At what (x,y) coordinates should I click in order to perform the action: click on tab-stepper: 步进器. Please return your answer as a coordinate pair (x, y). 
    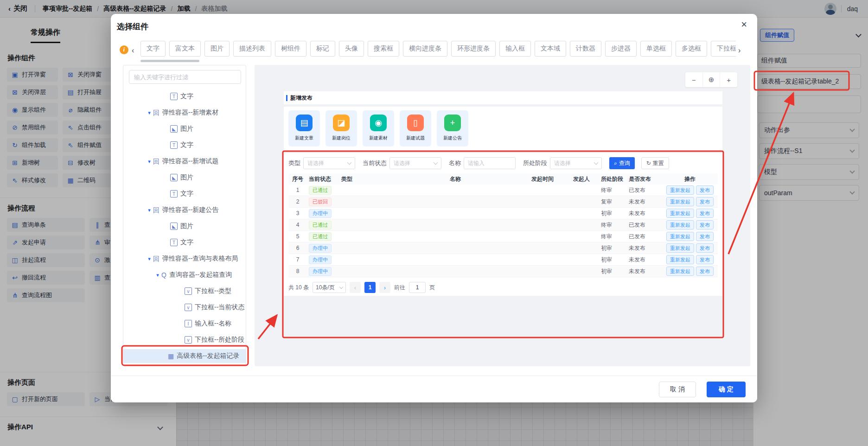
    Looking at the image, I should click on (621, 49).